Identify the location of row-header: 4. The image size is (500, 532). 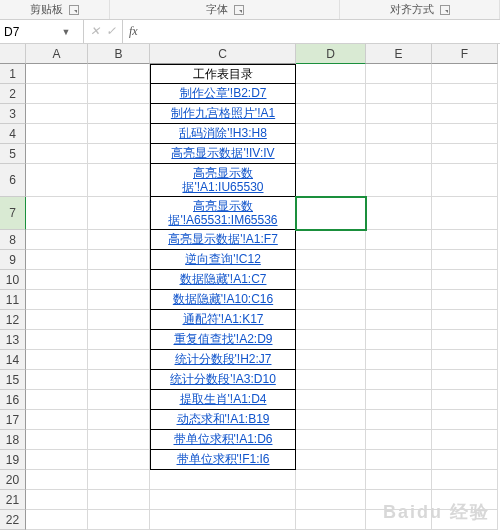
(13, 134).